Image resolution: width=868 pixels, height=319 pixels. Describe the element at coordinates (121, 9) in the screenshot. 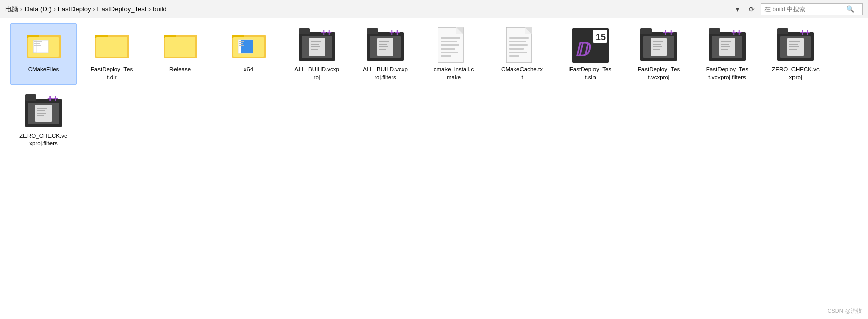

I see `breadcrumb-fastdeploy-test: FastDeploy_Test` at that location.